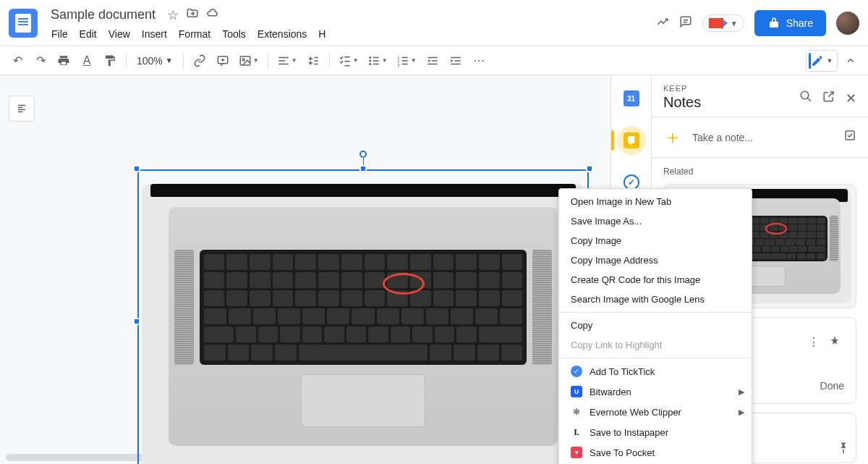 The width and height of the screenshot is (868, 464). I want to click on ctx-copy: Copy, so click(655, 326).